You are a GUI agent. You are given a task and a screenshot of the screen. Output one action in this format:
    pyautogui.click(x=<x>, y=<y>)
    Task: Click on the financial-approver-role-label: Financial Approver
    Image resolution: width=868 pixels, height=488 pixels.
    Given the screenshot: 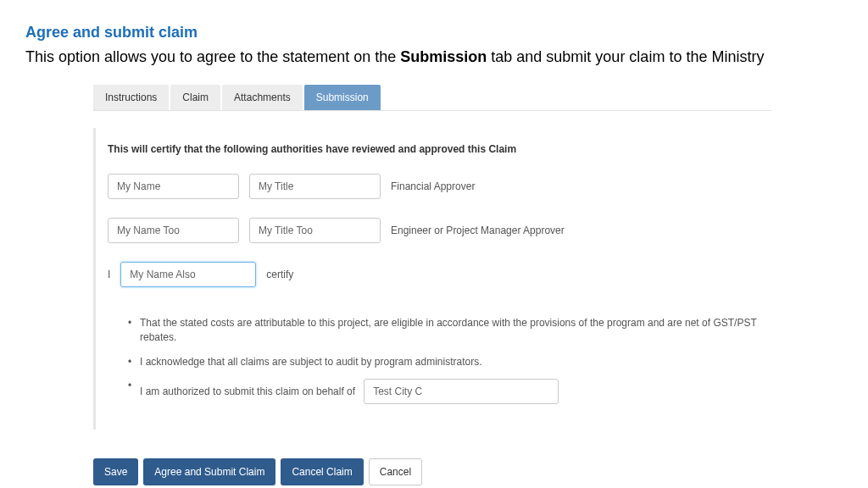 What is the action you would take?
    pyautogui.click(x=432, y=186)
    